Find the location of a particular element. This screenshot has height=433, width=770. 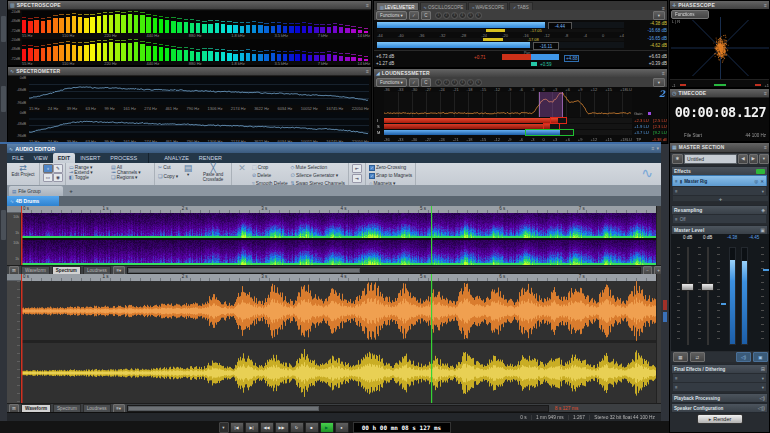

speaker-configuration-header: Speaker Configuration ◁)) is located at coordinates (720, 408).